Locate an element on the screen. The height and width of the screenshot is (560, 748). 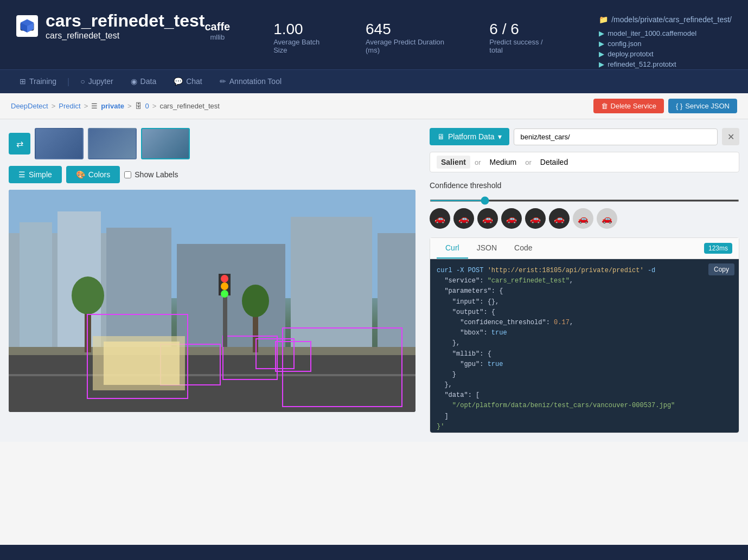
shuffle-icon: ⇄ is located at coordinates (20, 144).